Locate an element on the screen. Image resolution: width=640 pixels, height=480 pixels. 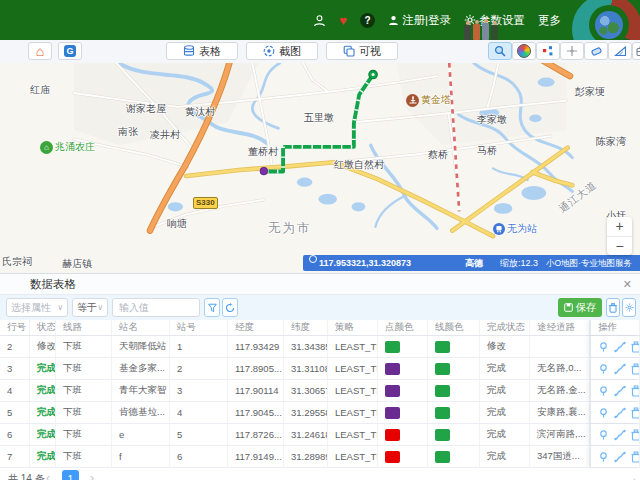
table-row: 2修改下班天朝降低站1117.9342931.343855LEAST_TI...… is located at coordinates (320, 347).